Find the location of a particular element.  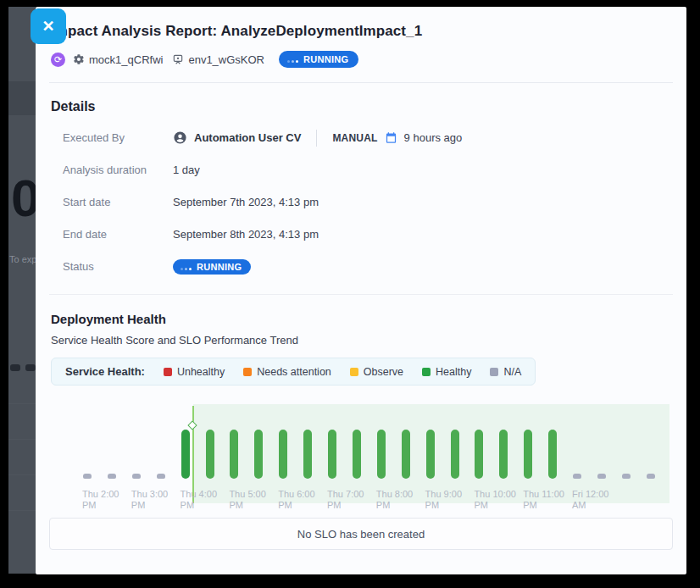

detail-row: Analysis duration 1 day is located at coordinates (368, 169).